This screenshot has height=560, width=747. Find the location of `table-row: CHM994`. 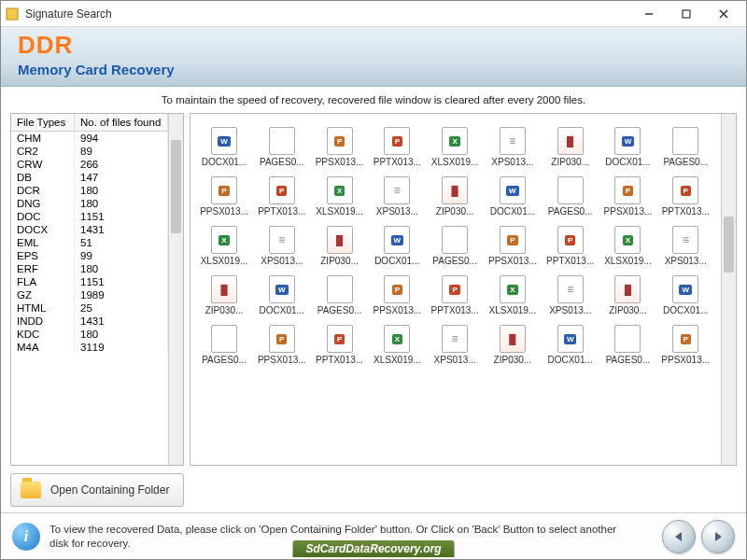

table-row: CHM994 is located at coordinates (90, 138).